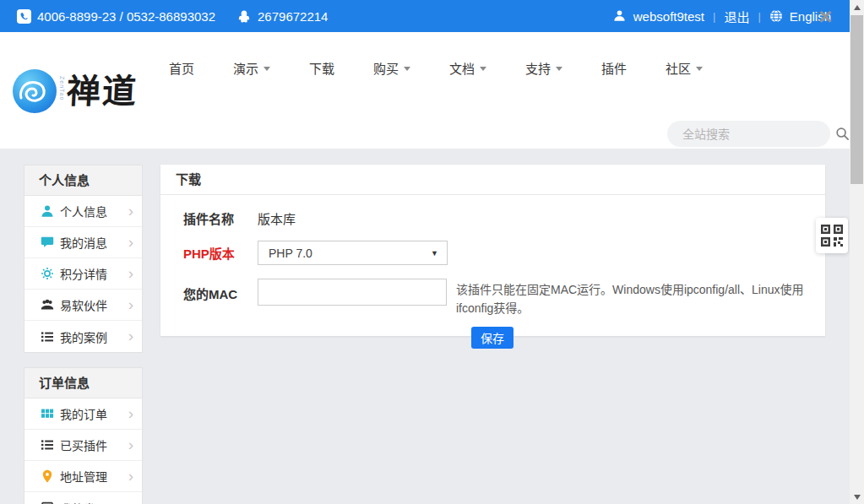 The image size is (864, 504). Describe the element at coordinates (322, 68) in the screenshot. I see `nav-item-download: 下载` at that location.